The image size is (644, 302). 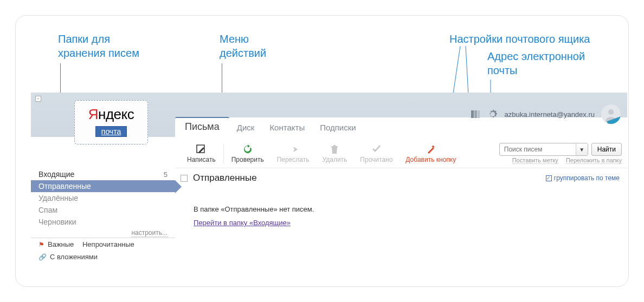 What do you see at coordinates (242, 223) in the screenshot?
I see `goto-inbox-link: Перейти в папку «Входящие»` at bounding box center [242, 223].